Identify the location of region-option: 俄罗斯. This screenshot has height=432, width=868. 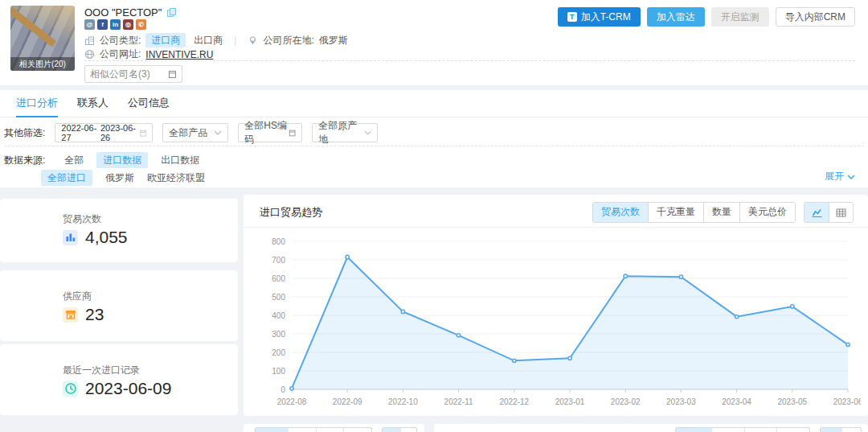
(120, 178).